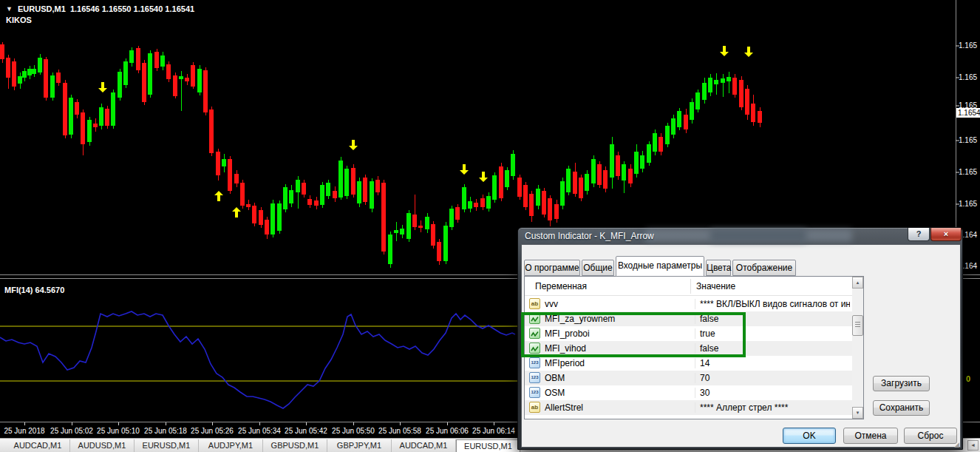  What do you see at coordinates (689, 378) in the screenshot?
I see `param-row-OBM: 123OBM70` at bounding box center [689, 378].